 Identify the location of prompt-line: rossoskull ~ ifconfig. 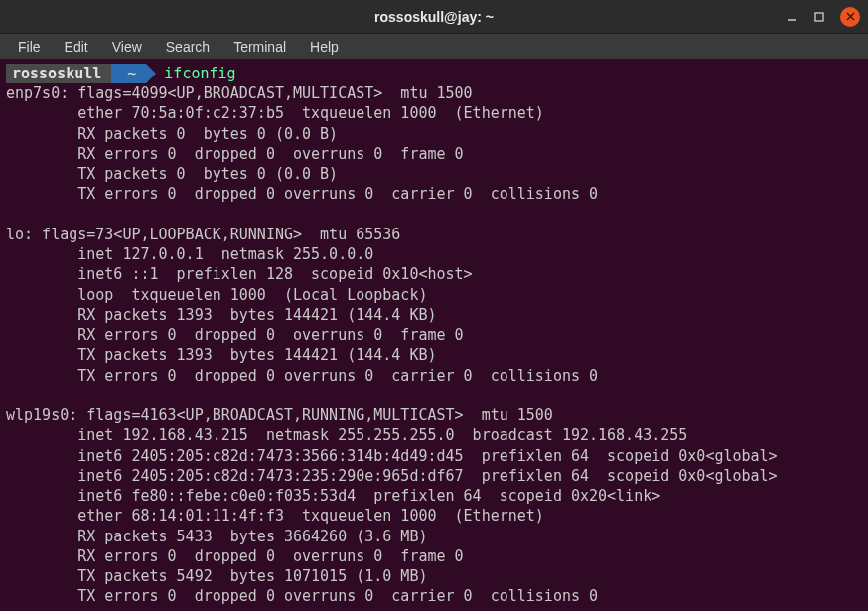
(434, 74).